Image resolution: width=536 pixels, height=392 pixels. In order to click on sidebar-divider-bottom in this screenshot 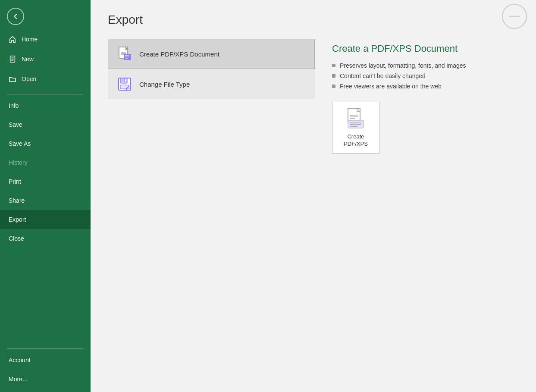, I will do `click(45, 348)`.